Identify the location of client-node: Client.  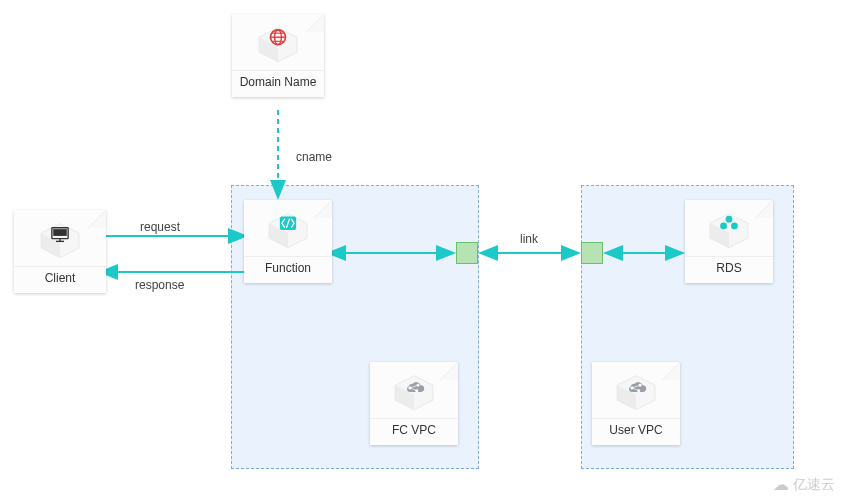
(60, 252).